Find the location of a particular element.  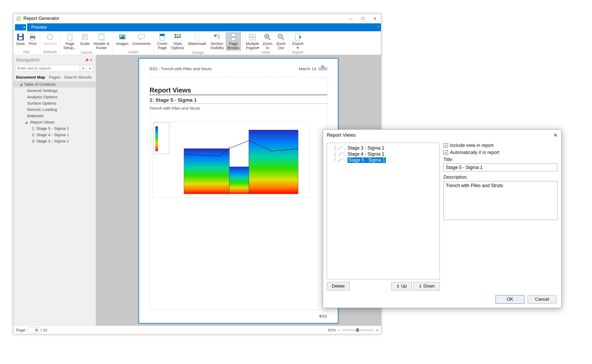

views-list-item: ├／╲Stage 3 - Sigma 1 is located at coordinates (383, 148).